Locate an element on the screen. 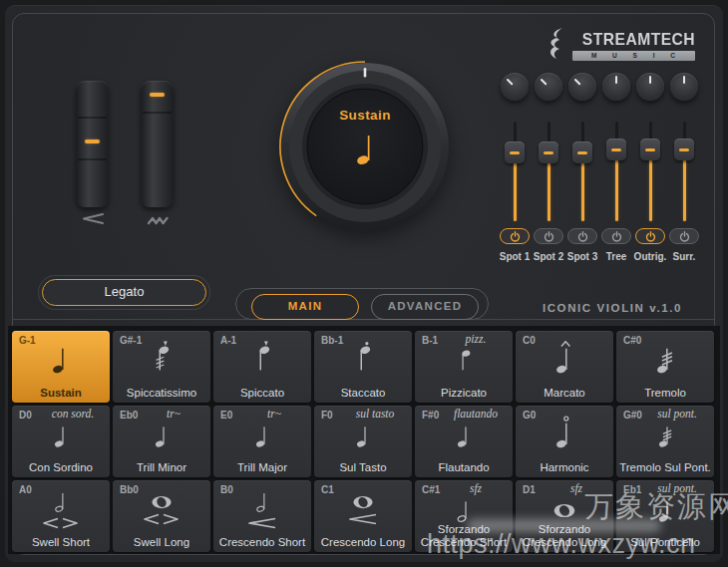 This screenshot has width=728, height=567. articulation-cell-marcato: C0Marcato is located at coordinates (564, 367).